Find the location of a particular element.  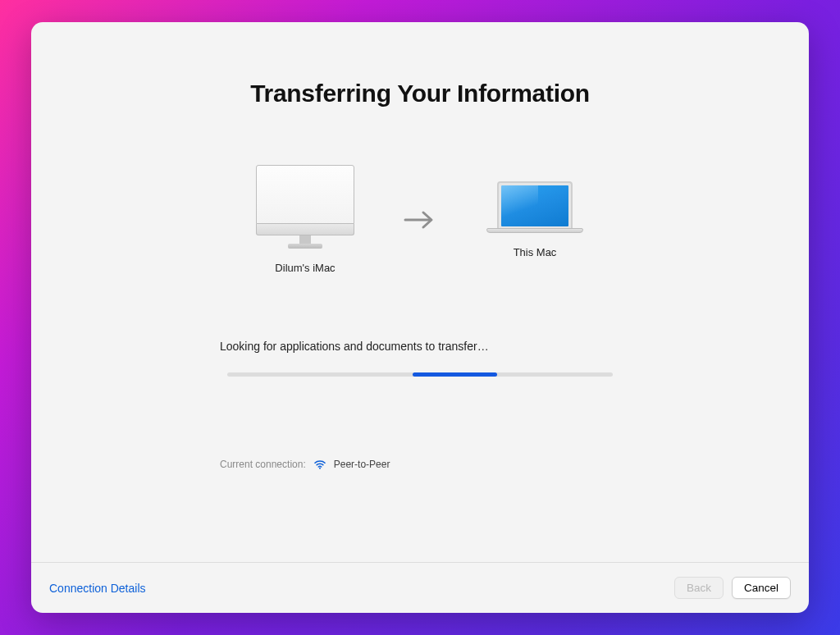

source-device-label: Dilum's iMac is located at coordinates (305, 267).